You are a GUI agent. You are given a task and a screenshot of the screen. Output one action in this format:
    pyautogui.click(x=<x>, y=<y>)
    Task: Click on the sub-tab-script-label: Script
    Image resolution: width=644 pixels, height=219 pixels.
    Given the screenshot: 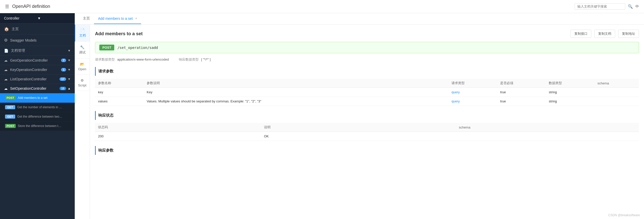 What is the action you would take?
    pyautogui.click(x=82, y=85)
    